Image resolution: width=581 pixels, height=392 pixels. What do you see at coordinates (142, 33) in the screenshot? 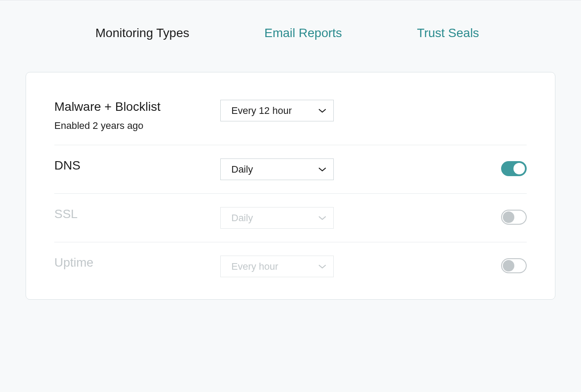
I see `tab-monitoring-types: Monitoring Types` at bounding box center [142, 33].